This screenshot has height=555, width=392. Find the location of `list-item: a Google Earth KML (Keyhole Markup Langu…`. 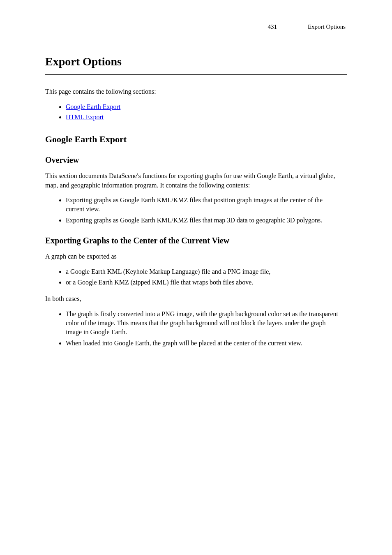

list-item: a Google Earth KML (Keyhole Markup Langu… is located at coordinates (206, 272).